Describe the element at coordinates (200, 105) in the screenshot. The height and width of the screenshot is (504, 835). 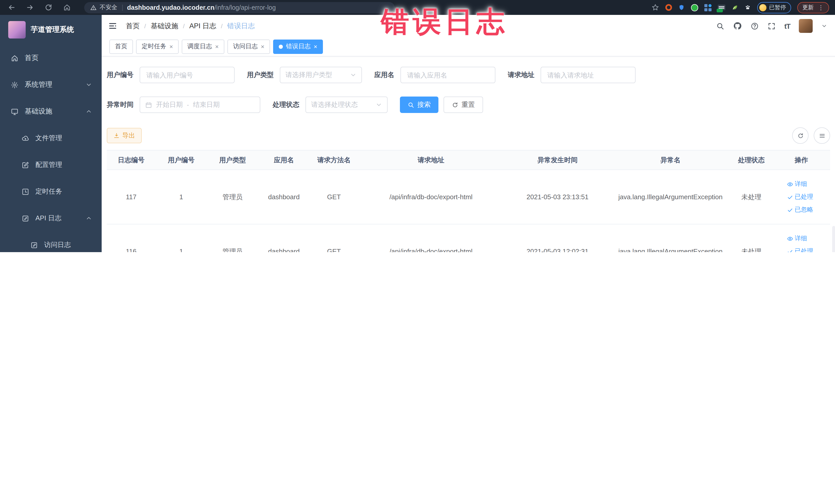
I see `date-range-input: 开始日期 - 结束日期` at that location.